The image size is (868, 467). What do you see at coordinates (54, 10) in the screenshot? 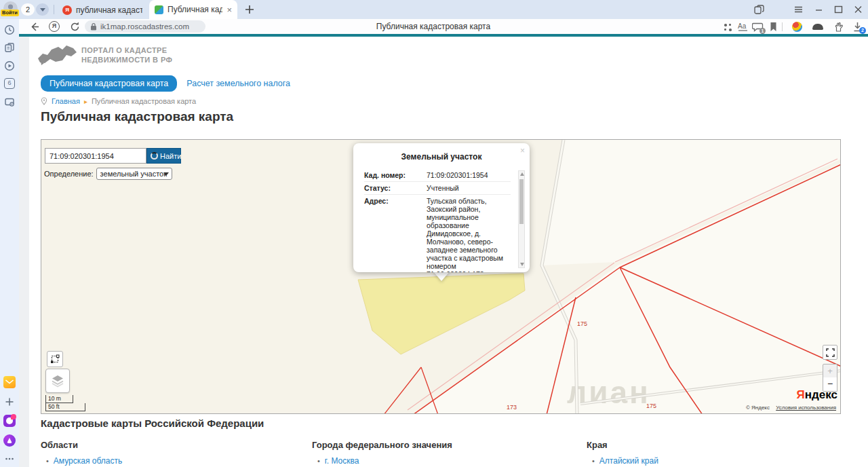
I see `tab-separator` at bounding box center [54, 10].